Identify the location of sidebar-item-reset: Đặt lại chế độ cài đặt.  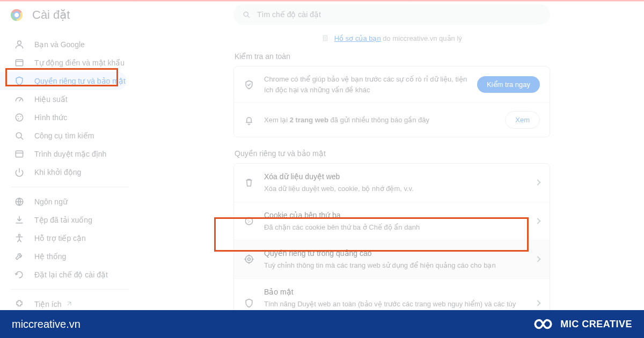
(63, 275).